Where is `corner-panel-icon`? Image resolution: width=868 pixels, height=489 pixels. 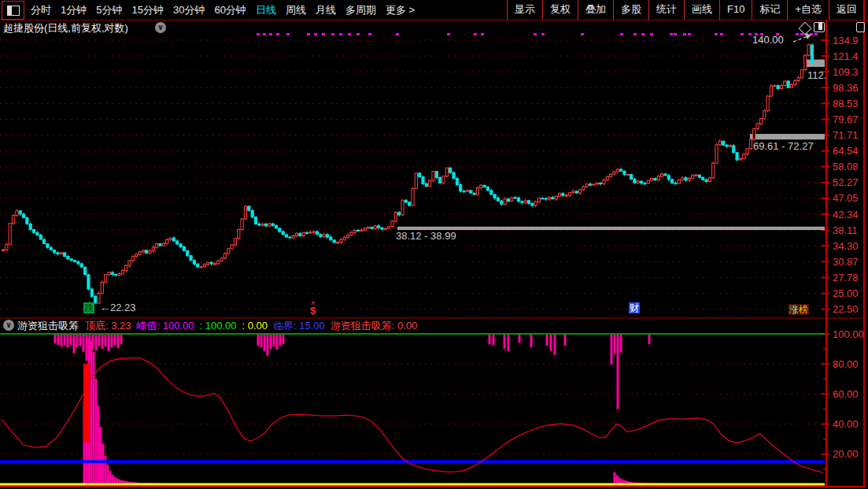
corner-panel-icon is located at coordinates (861, 27).